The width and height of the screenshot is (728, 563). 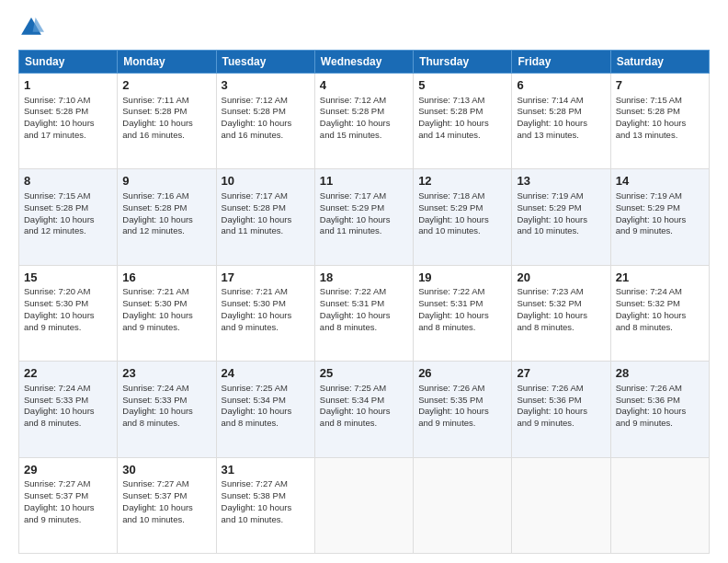 I want to click on daylight-minutes: and 11 minutes., so click(x=253, y=230).